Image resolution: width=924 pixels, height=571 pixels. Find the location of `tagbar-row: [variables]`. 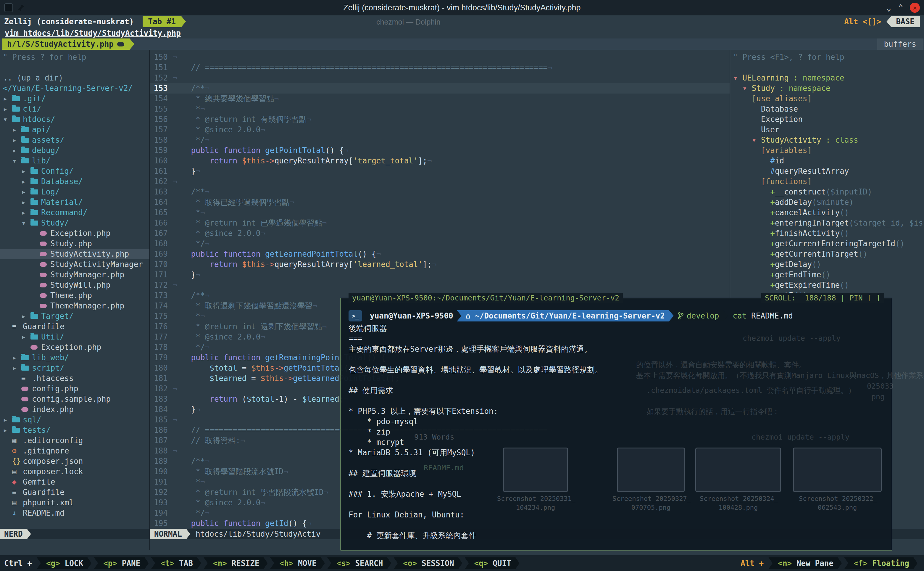

tagbar-row: [variables] is located at coordinates (829, 150).